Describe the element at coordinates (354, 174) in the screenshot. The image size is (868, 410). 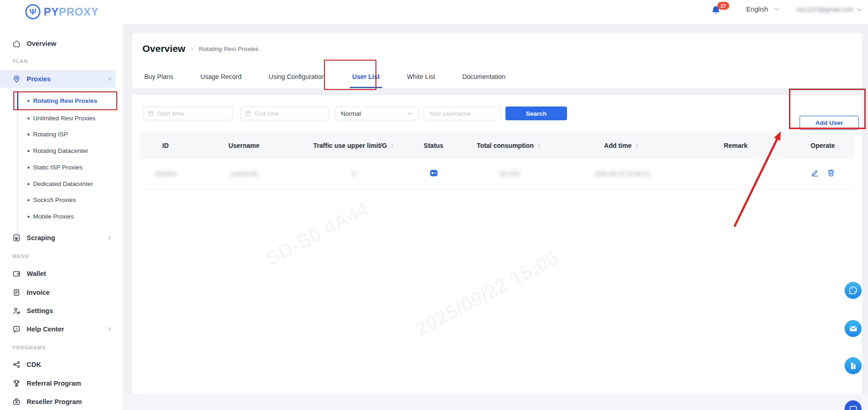
I see `cell-traffic-limit: 0-` at that location.